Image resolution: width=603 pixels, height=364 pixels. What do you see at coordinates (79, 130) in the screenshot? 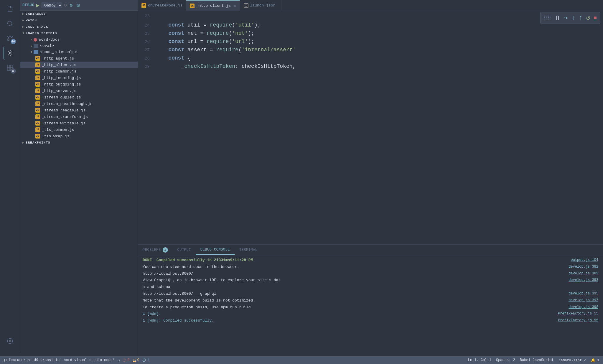
I see `tree-item-tls-common: JS _tls_common.js` at bounding box center [79, 130].